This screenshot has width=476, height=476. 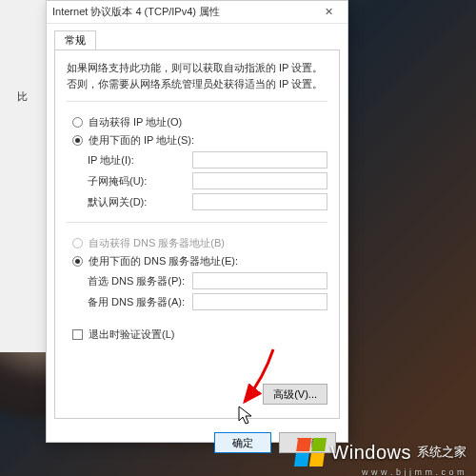 I want to click on field-label: 子网掩码(U):, so click(x=140, y=181).